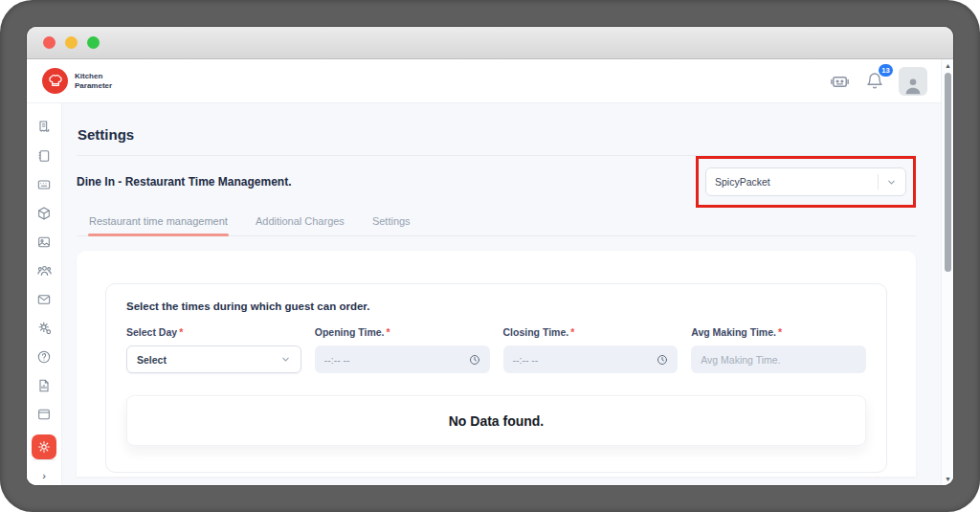 This screenshot has height=512, width=980. Describe the element at coordinates (586, 360) in the screenshot. I see `closing-time-placeholder: --:-- --` at that location.